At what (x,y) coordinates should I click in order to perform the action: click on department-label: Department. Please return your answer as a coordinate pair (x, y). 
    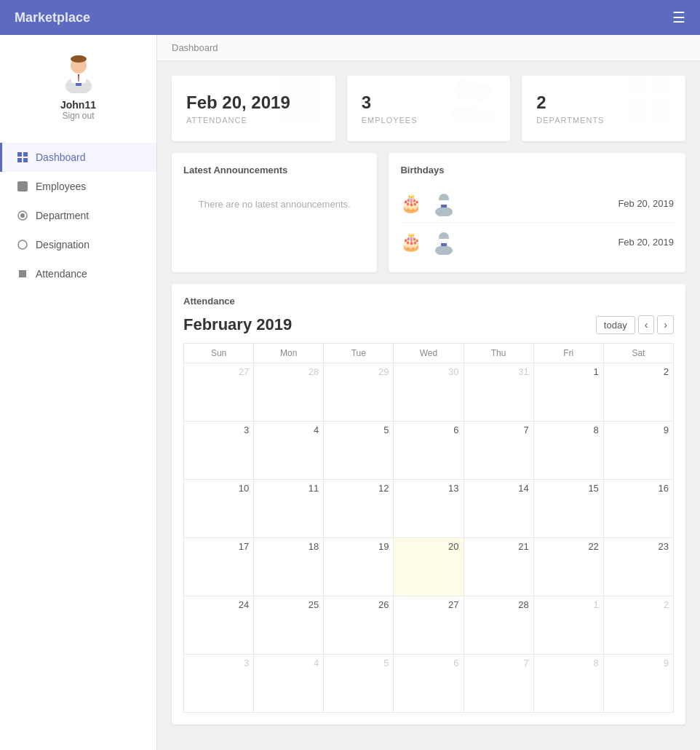
    Looking at the image, I should click on (63, 216).